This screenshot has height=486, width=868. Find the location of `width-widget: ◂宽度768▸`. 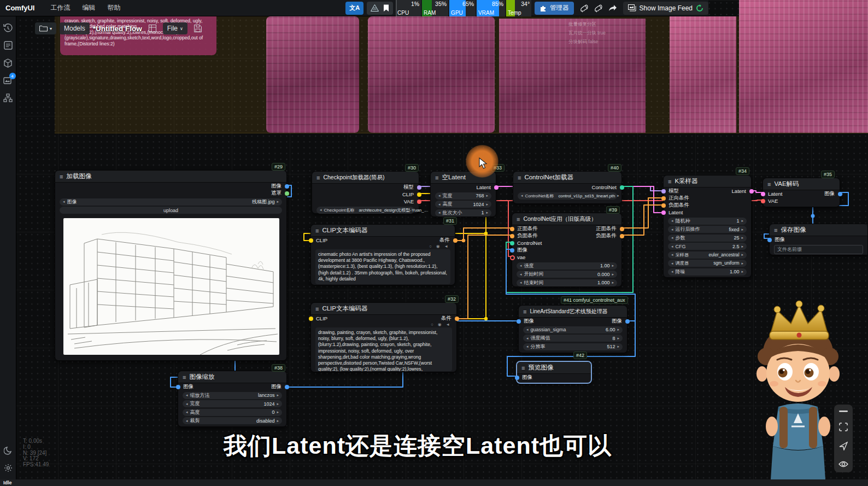

width-widget: ◂宽度768▸ is located at coordinates (464, 196).